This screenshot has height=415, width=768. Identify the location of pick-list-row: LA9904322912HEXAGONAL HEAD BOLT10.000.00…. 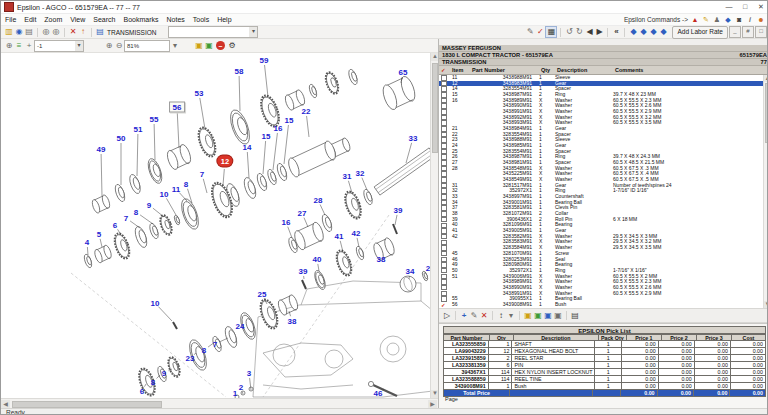
(604, 352).